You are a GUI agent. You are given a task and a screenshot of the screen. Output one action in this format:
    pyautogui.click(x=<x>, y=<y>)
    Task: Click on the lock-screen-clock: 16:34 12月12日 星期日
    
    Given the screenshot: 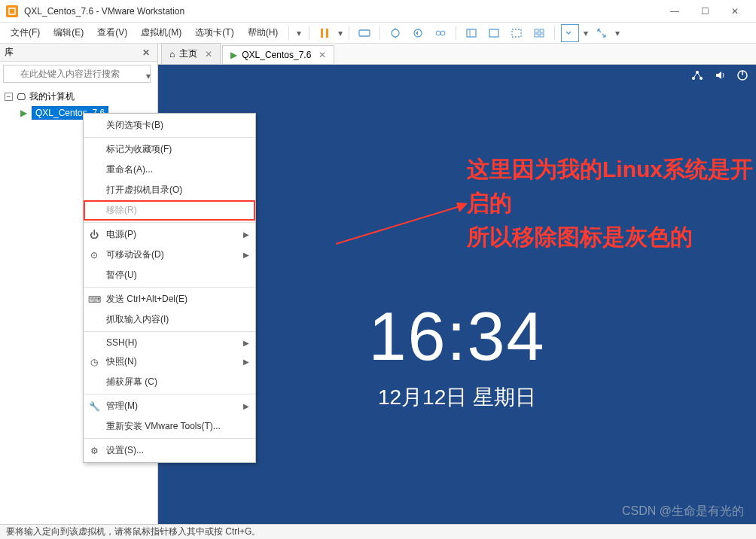 What is the action you would take?
    pyautogui.click(x=456, y=355)
    